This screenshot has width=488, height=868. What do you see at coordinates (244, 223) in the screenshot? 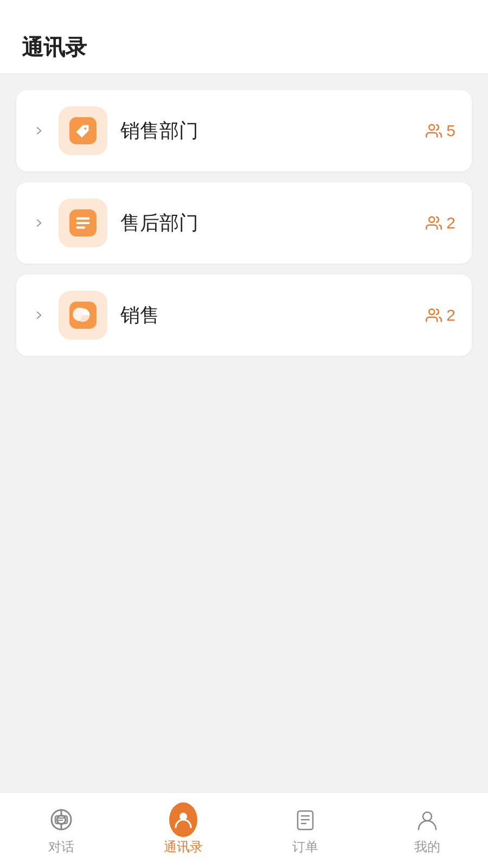
I see `dept-card-aftersales: 售后部门 2` at bounding box center [244, 223].